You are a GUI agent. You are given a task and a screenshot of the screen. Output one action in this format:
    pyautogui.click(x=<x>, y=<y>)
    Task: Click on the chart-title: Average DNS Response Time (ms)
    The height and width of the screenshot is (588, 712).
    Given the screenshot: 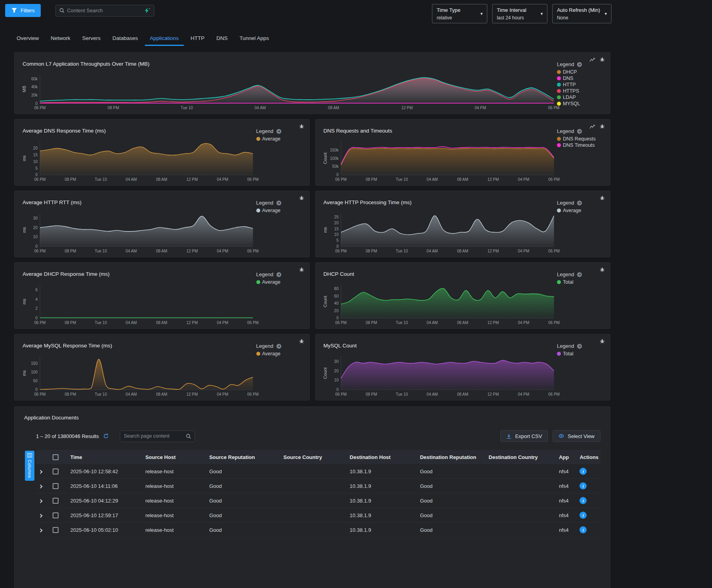 What is the action you would take?
    pyautogui.click(x=139, y=131)
    